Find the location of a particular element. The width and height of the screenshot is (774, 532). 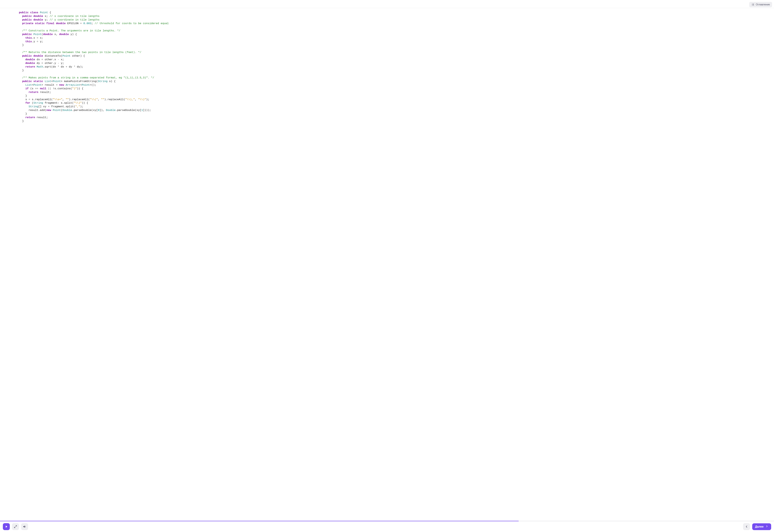

code-token: "\\)" is located at coordinates (78, 103).